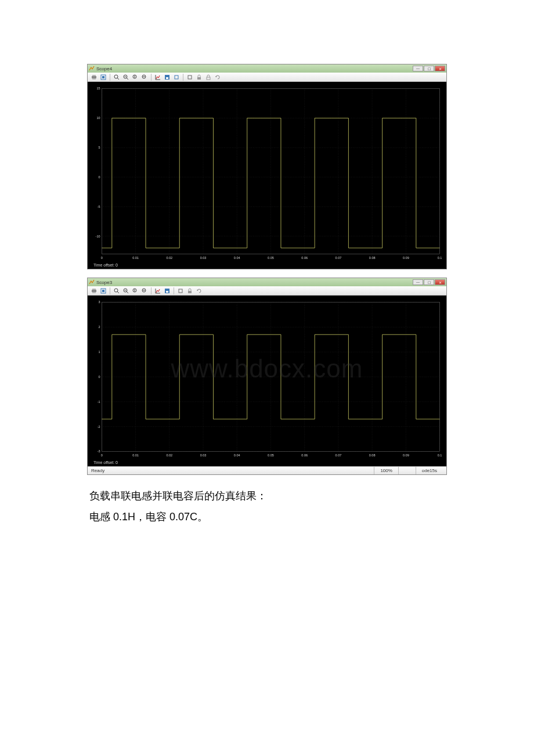 The width and height of the screenshot is (534, 756). What do you see at coordinates (267, 291) in the screenshot?
I see `toolbar` at bounding box center [267, 291].